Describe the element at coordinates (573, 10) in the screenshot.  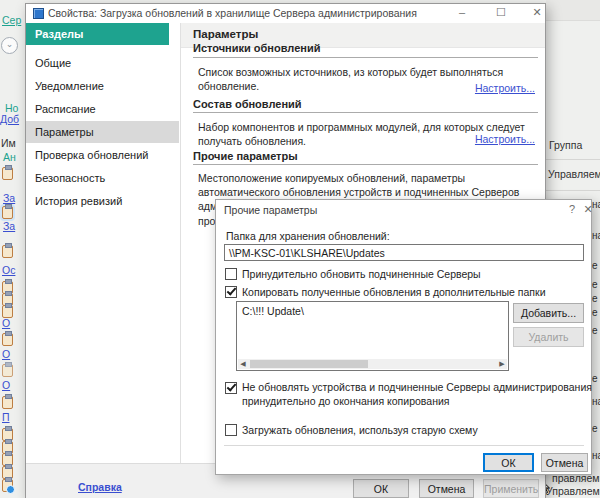
I see `bg-right-toolbar` at that location.